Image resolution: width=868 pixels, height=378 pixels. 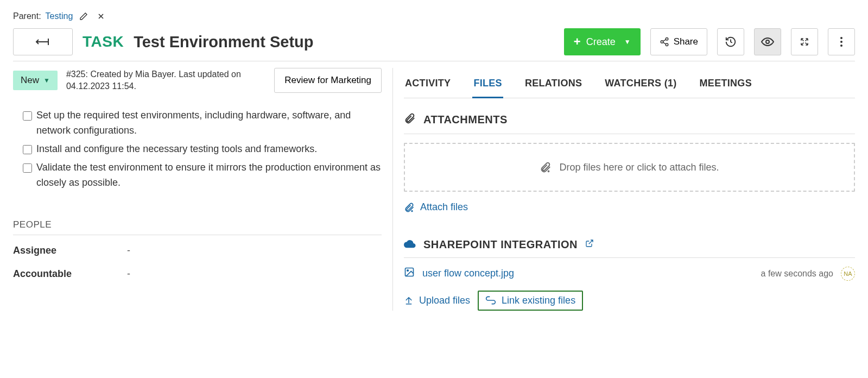 What do you see at coordinates (487, 85) in the screenshot?
I see `tab-files: FILES` at bounding box center [487, 85].